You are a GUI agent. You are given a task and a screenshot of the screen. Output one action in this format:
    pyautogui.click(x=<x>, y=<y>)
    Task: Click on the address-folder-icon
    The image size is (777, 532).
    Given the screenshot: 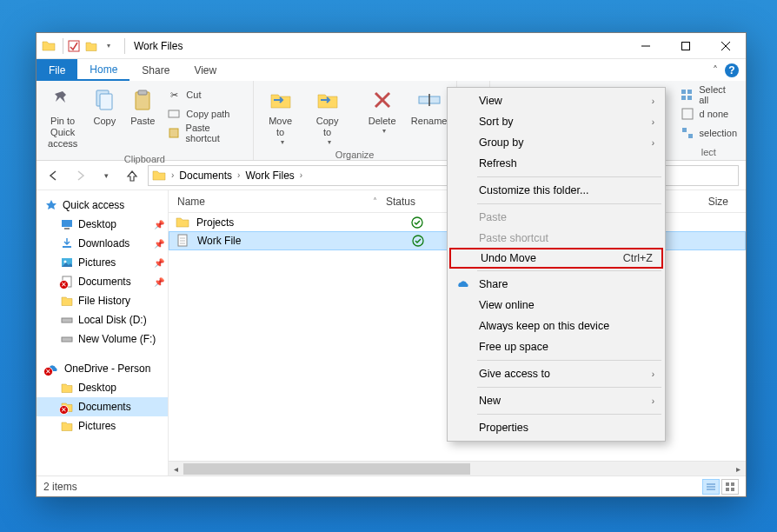 What is the action you would take?
    pyautogui.click(x=159, y=176)
    